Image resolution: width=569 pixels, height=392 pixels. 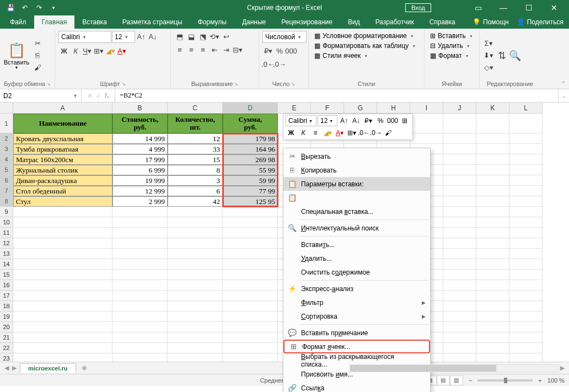 I want to click on sheet-next-icon: ▶, so click(x=14, y=368).